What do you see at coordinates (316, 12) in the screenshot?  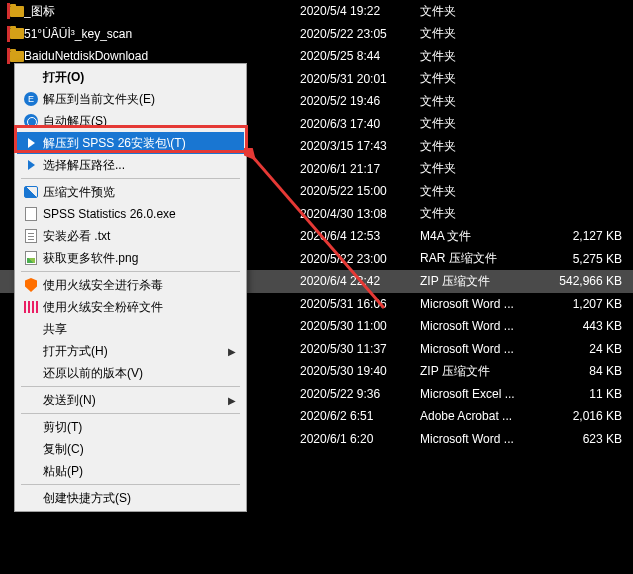 I see `file-row: _图标2020/5/4 19:22文件夹` at bounding box center [316, 12].